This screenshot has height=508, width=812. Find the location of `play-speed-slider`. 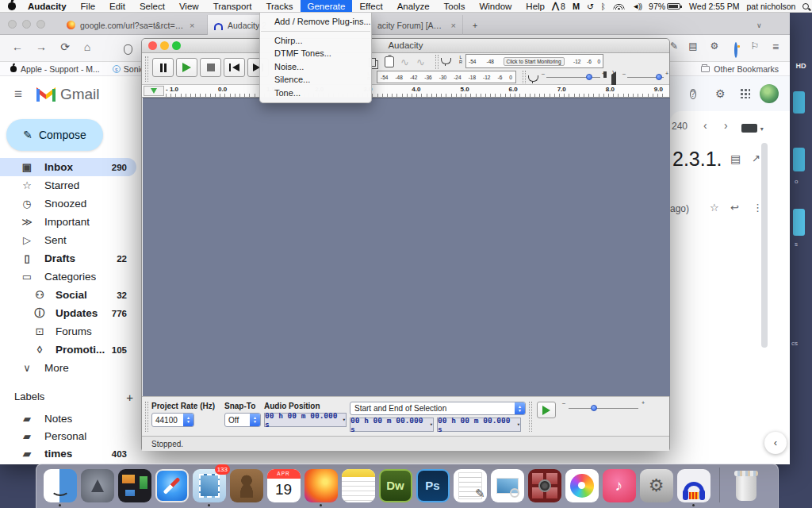

play-speed-slider is located at coordinates (603, 408).